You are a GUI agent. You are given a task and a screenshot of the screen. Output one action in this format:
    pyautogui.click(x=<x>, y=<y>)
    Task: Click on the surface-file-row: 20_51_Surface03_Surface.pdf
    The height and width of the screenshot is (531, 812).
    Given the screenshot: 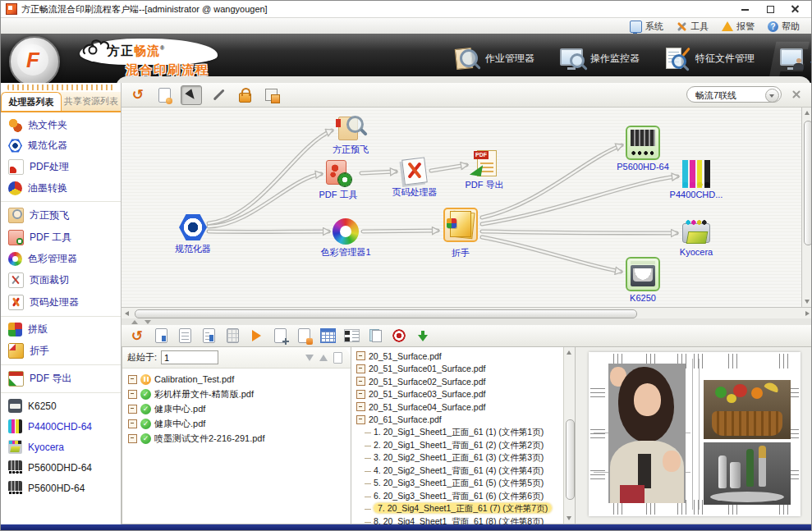 What is the action you would take?
    pyautogui.click(x=463, y=395)
    